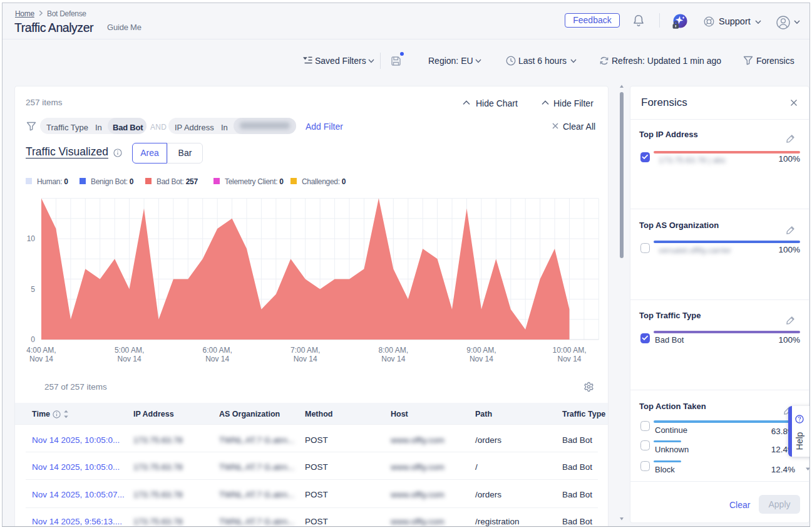  I want to click on svg-text: 6:00 AM,, so click(218, 350).